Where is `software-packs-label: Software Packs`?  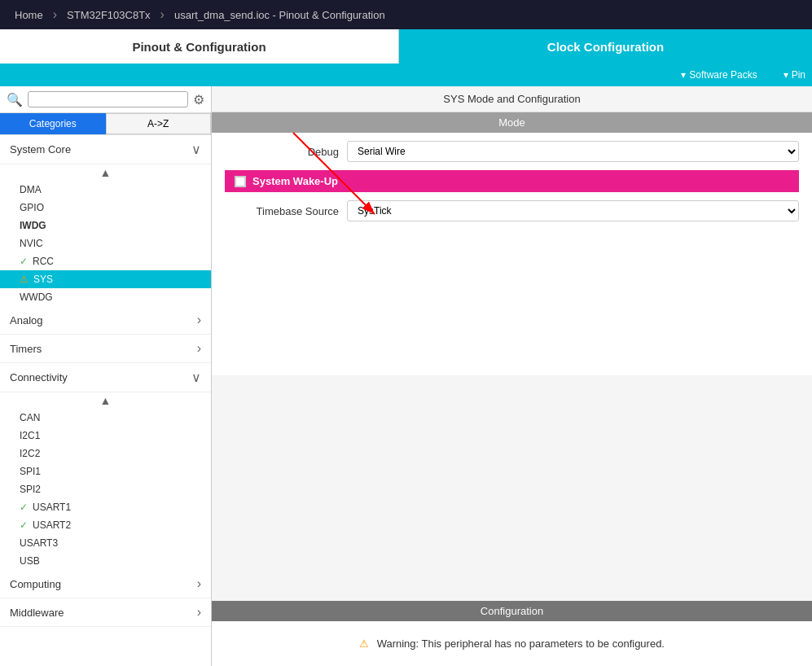
software-packs-label: Software Packs is located at coordinates (723, 75).